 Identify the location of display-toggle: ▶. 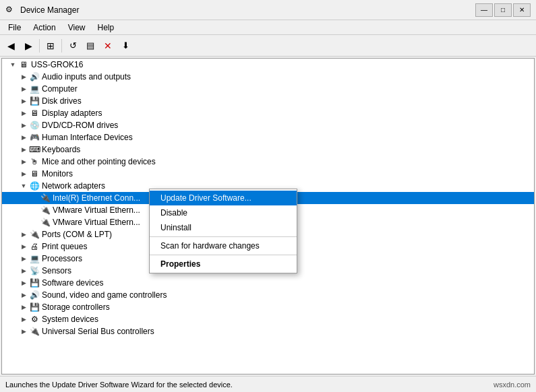
(24, 113).